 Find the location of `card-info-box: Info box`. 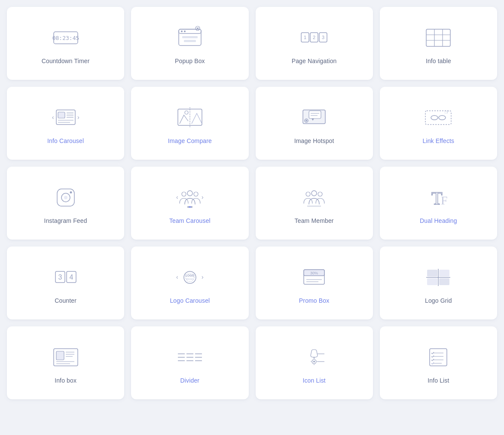

card-info-box: Info box is located at coordinates (65, 363).